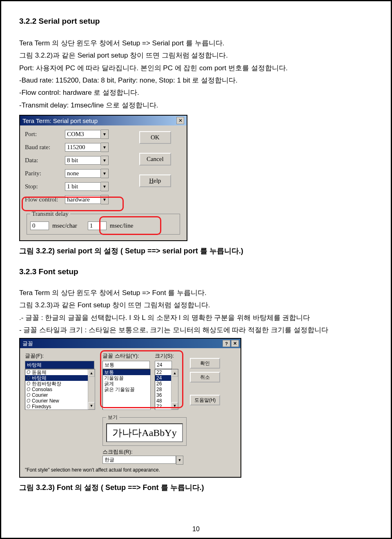 Image resolution: width=392 pixels, height=539 pixels. Describe the element at coordinates (139, 460) in the screenshot. I see `script-combo: 한글` at that location.